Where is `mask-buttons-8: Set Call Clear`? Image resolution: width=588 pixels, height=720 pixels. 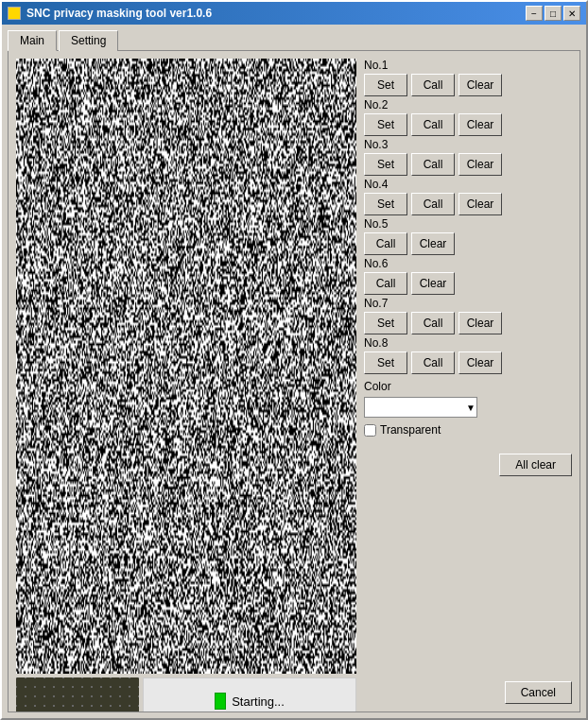 mask-buttons-8: Set Call Clear is located at coordinates (468, 363).